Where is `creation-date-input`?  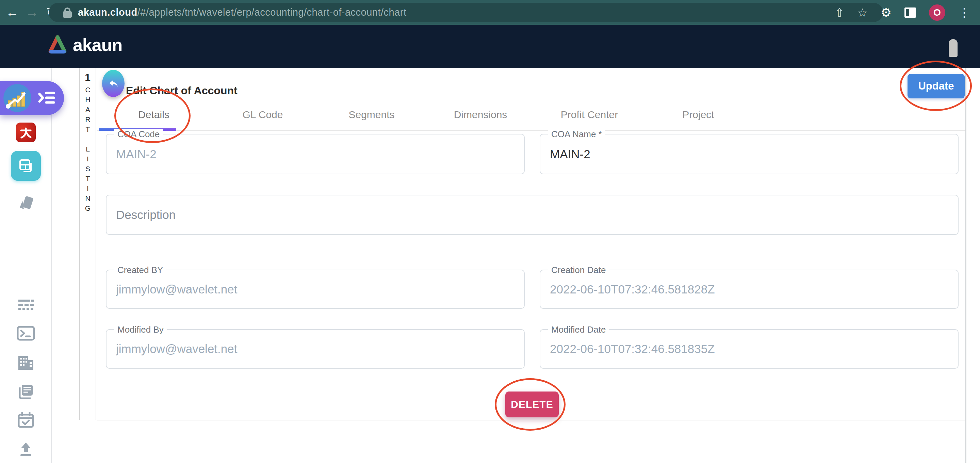 creation-date-input is located at coordinates (749, 289).